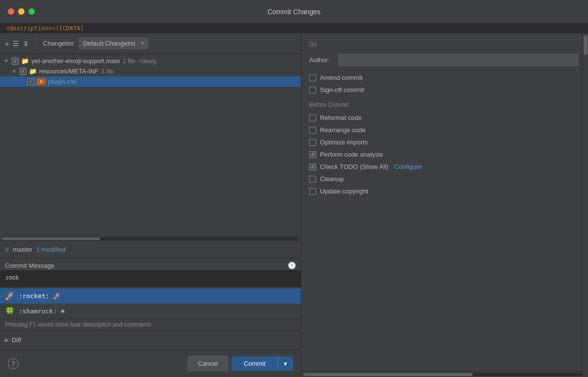  What do you see at coordinates (313, 142) in the screenshot?
I see `optimize-imports-checkbox` at bounding box center [313, 142].